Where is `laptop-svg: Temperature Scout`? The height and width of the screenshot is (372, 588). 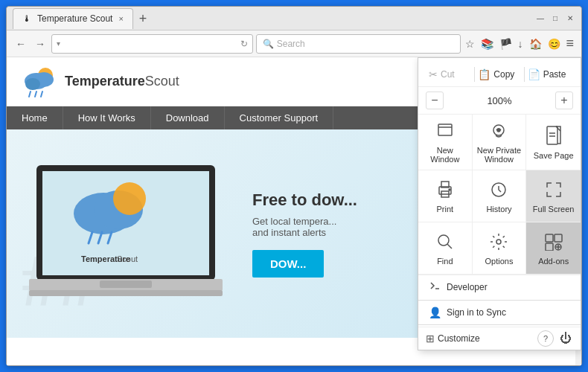
laptop-svg: Temperature Scout is located at coordinates (126, 232).